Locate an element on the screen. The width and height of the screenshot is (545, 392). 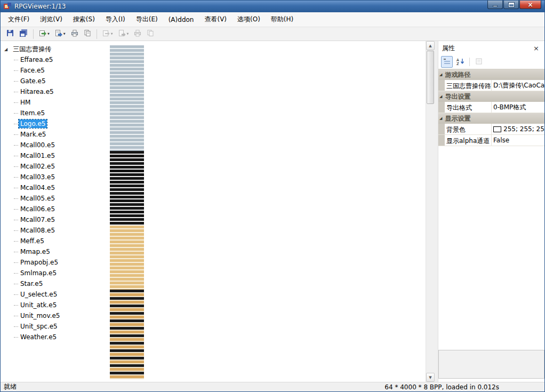
menu-bar: 文件(F) 浏览(V) 搜索(S) 导入(I) 导出(E) (A)ddon 查看… is located at coordinates (272, 20).